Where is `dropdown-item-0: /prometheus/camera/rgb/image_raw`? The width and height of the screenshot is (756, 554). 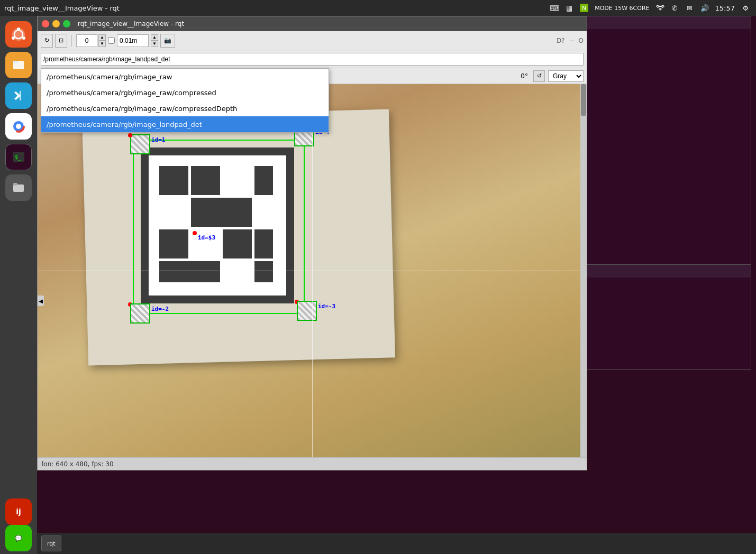
dropdown-item-0: /prometheus/camera/rgb/image_raw is located at coordinates (185, 77).